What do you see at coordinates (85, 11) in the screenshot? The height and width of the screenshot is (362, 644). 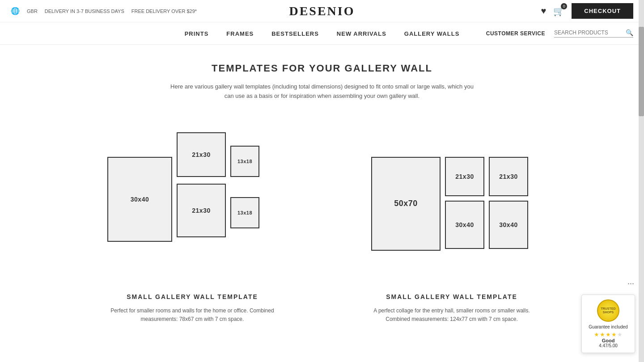 I see `delivery-text: DELIVERY IN 3-7 BUSINESS DAYS` at bounding box center [85, 11].